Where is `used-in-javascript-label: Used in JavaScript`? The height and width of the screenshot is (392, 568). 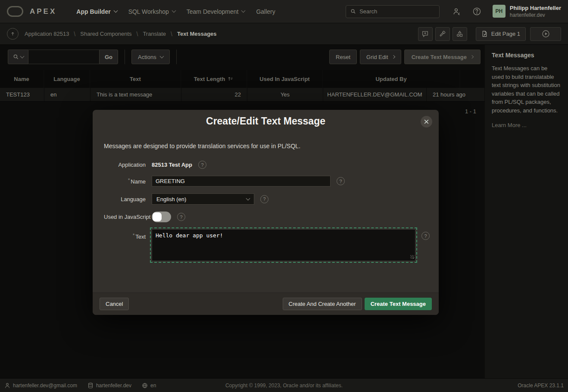 used-in-javascript-label: Used in JavaScript is located at coordinates (125, 217).